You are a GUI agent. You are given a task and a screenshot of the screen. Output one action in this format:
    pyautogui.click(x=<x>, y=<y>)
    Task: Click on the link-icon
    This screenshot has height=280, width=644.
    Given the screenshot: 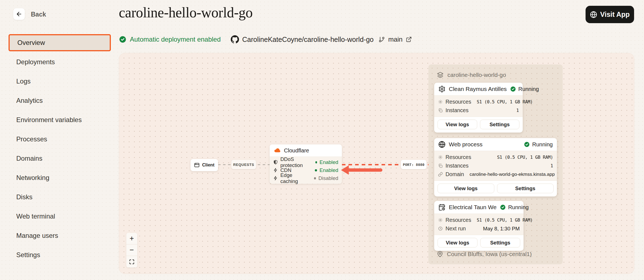 What is the action you would take?
    pyautogui.click(x=441, y=174)
    